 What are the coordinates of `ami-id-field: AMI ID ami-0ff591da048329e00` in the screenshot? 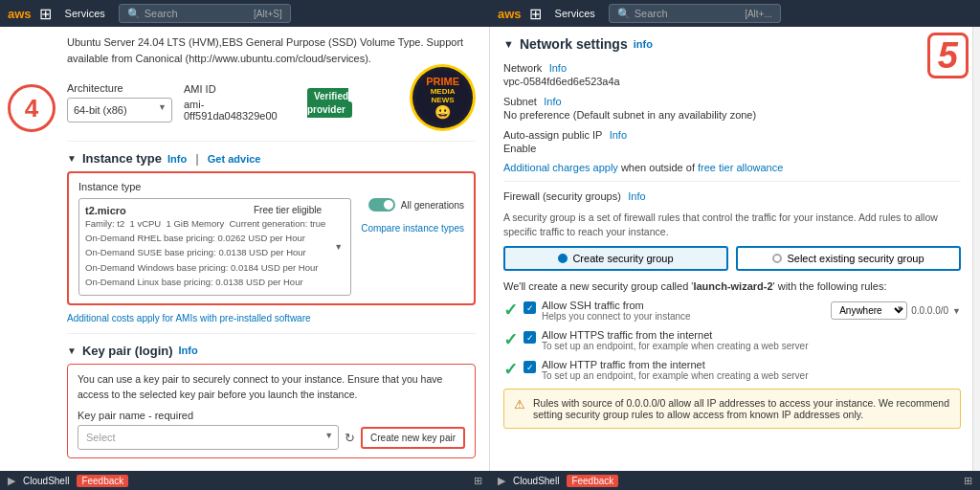 It's located at (239, 102).